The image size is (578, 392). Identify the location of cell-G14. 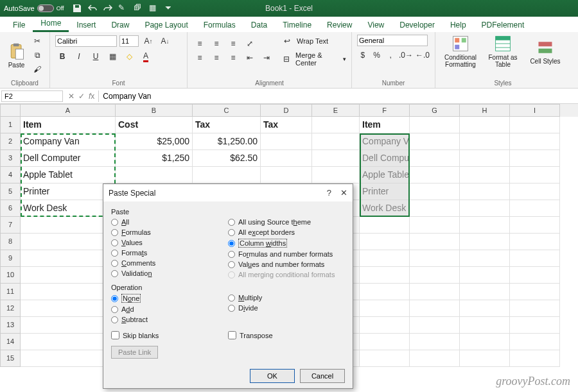
(435, 342).